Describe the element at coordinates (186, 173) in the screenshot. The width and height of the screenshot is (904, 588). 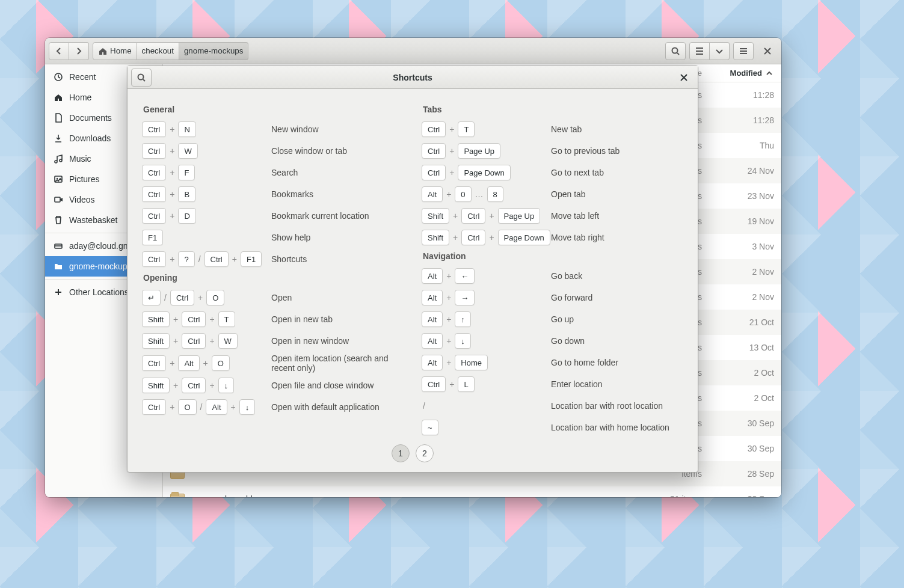
I see `keycap: F` at that location.